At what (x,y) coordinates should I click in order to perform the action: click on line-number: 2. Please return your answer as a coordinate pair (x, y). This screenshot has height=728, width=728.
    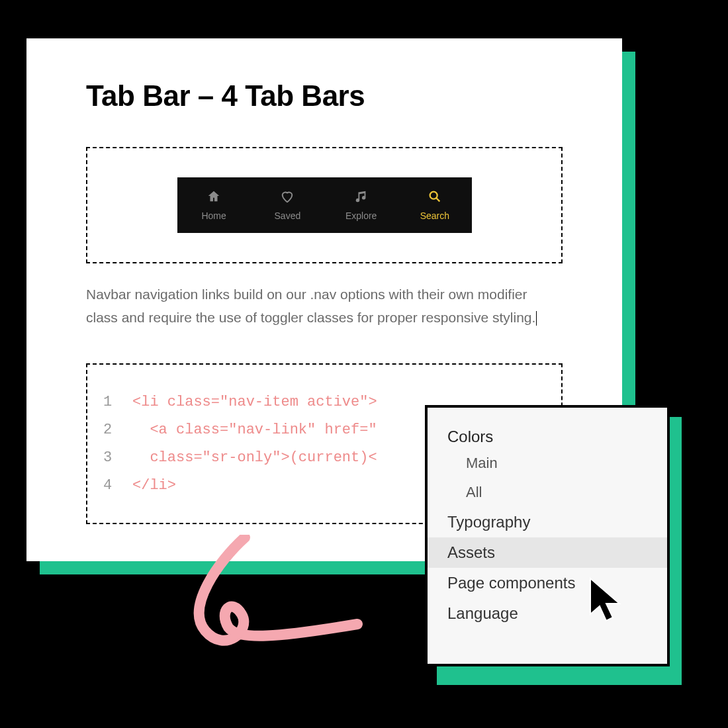
    Looking at the image, I should click on (118, 430).